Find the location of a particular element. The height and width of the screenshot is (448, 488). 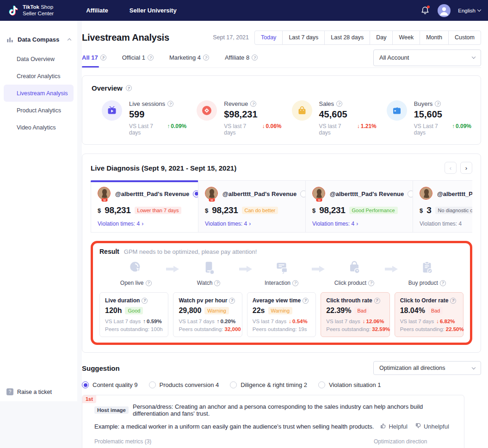

filter-diligence-timing: Diligence & right timing 2 is located at coordinates (268, 385).